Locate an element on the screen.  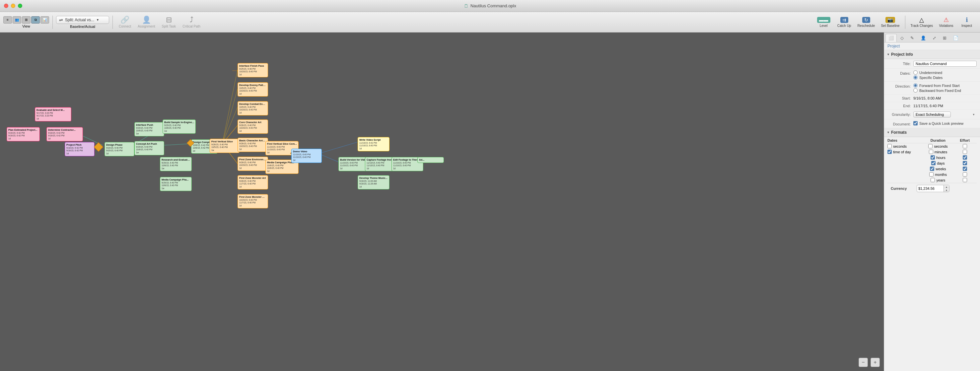
direction-forward-radio is located at coordinates (915, 85).